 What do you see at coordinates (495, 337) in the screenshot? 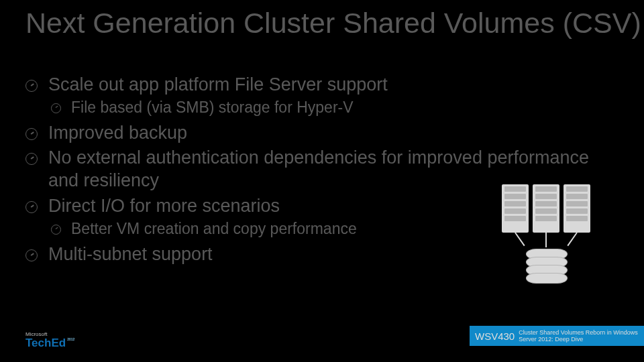
I see `session-code: WSV430` at bounding box center [495, 337].